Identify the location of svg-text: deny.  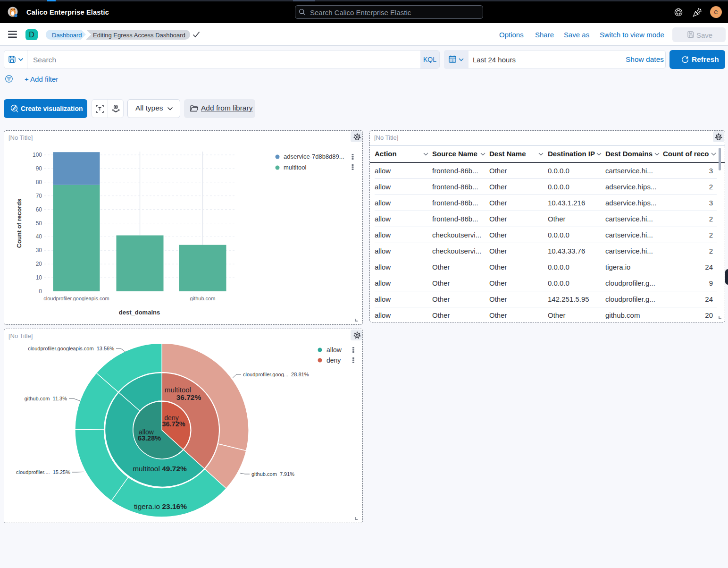
(334, 360).